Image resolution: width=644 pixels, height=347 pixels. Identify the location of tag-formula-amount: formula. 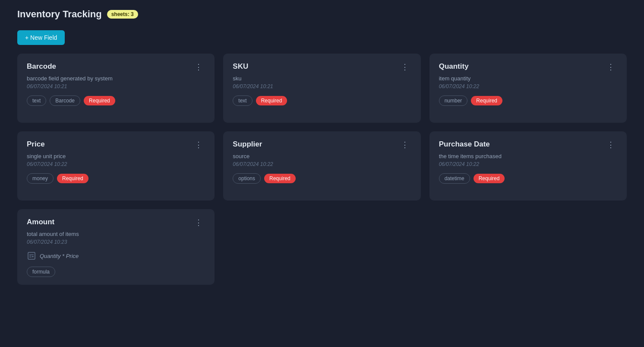
(41, 272).